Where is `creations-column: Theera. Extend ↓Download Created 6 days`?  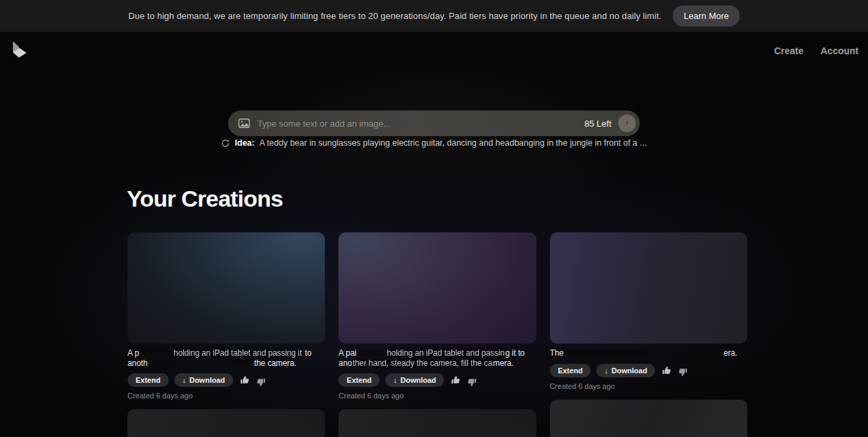 creations-column: Theera. Extend ↓Download Created 6 days is located at coordinates (648, 335).